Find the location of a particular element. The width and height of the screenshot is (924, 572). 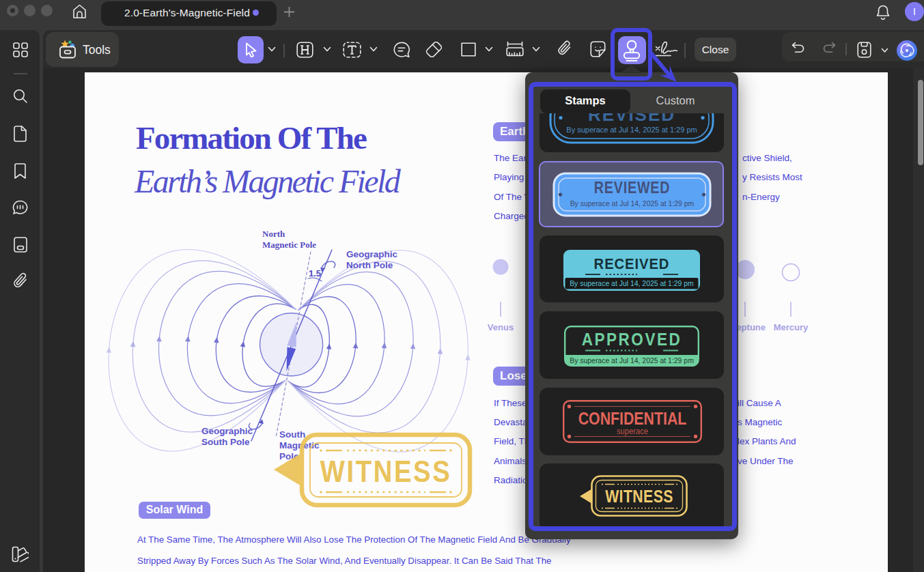

svg-text: WITNESS is located at coordinates (387, 472).